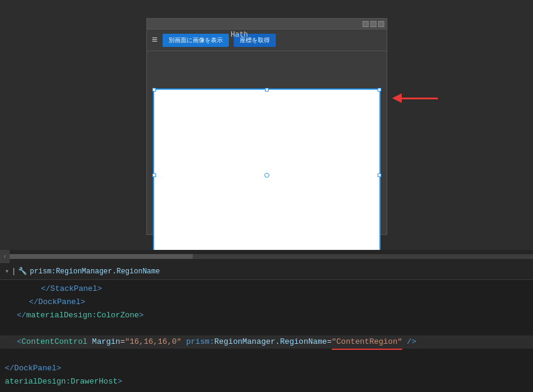 The height and width of the screenshot is (392, 533). I want to click on code-token: "16,16,16,0", so click(153, 342).